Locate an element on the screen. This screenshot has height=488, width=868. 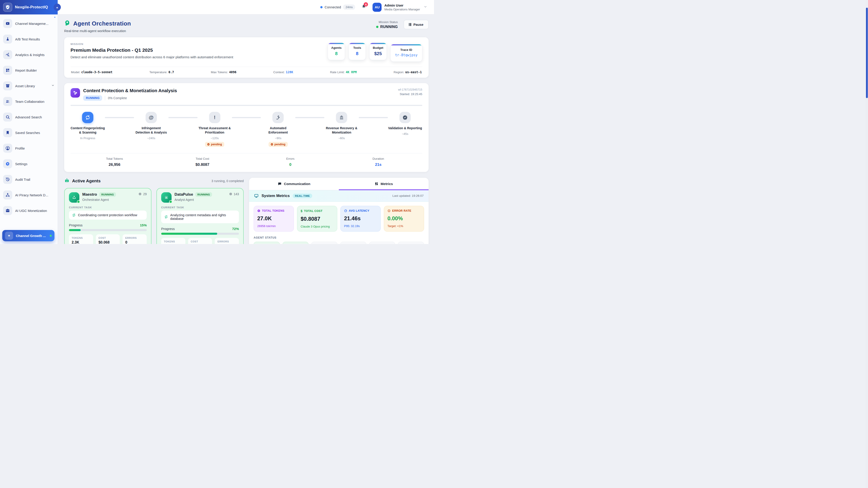
stage-content-fingerprinting: Content Fingerprinting & Scanning In Pro… is located at coordinates (88, 126).